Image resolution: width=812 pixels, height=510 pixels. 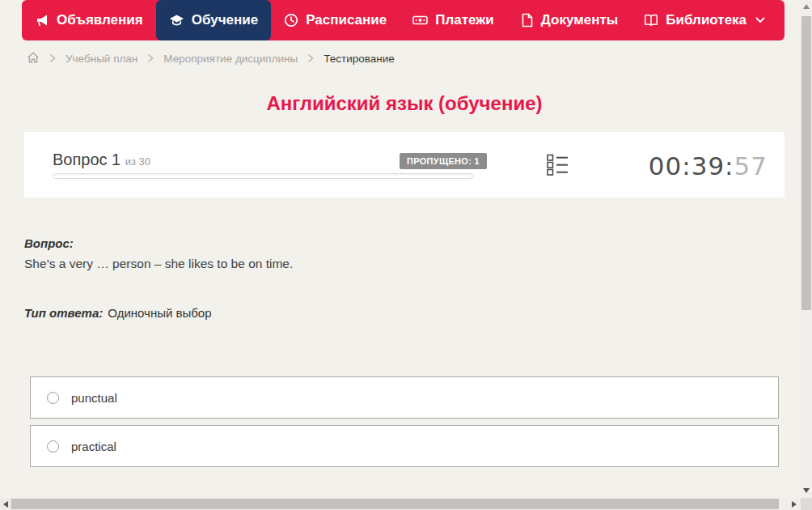 I want to click on nav-tab-announcements: Объявления, so click(x=89, y=20).